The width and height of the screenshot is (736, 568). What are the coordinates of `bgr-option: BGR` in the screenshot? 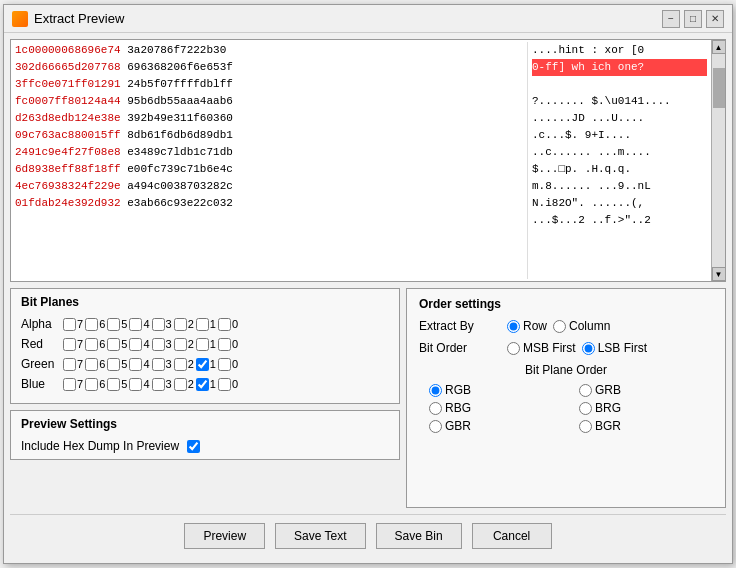 It's located at (646, 426).